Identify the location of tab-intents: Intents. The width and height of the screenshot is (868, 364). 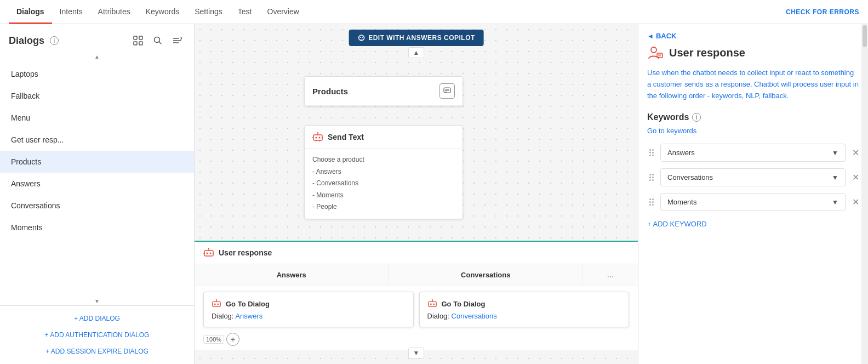
(71, 12).